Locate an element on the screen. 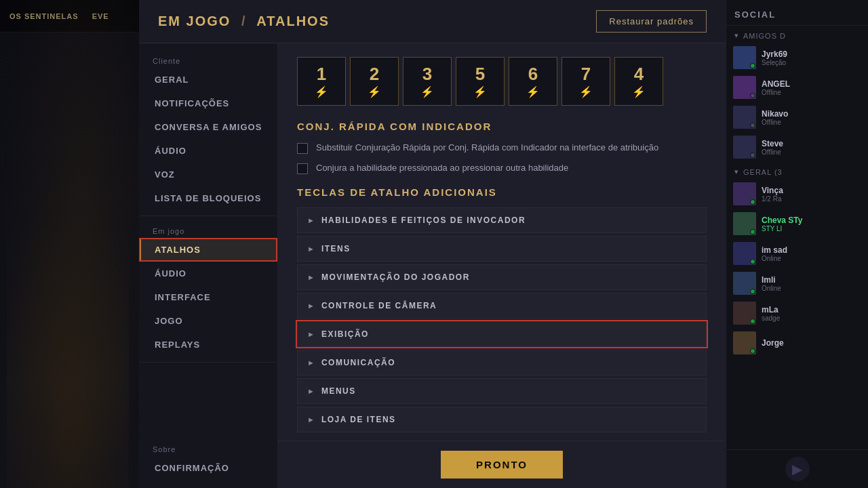 The width and height of the screenshot is (868, 488). general-friend-item-5: Jorge is located at coordinates (797, 343).